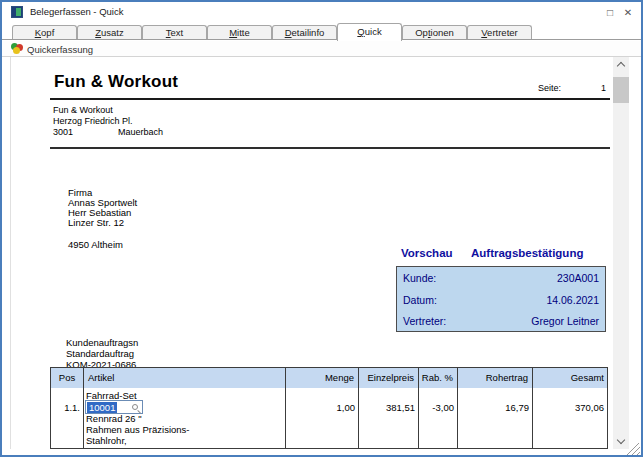 The image size is (643, 457). Describe the element at coordinates (572, 300) in the screenshot. I see `datum-value: 14.06.2021` at that location.